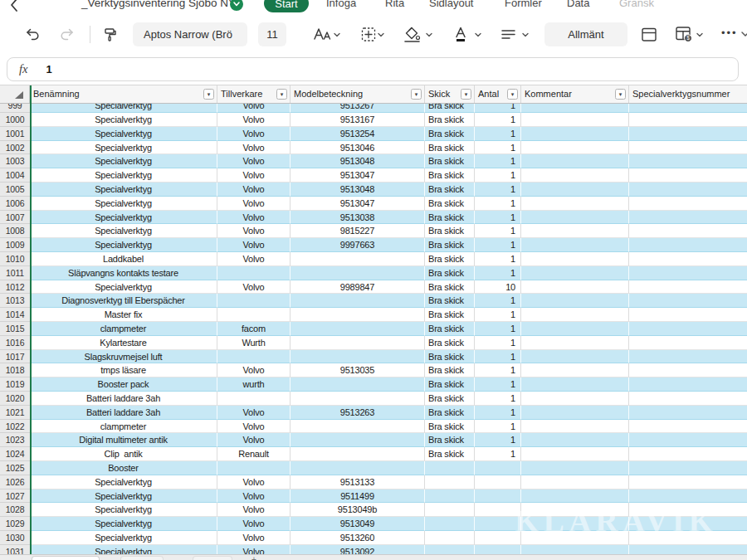 Image resolution: width=747 pixels, height=560 pixels. What do you see at coordinates (575, 95) in the screenshot?
I see `column-header: Kommentar▾` at bounding box center [575, 95].